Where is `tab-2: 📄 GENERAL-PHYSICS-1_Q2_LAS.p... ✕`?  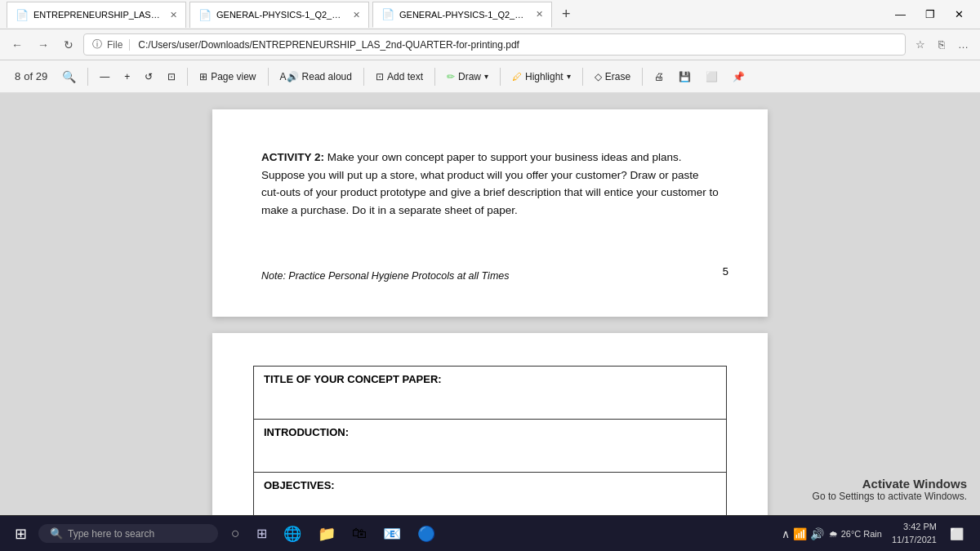 tab-2: 📄 GENERAL-PHYSICS-1_Q2_LAS.p... ✕ is located at coordinates (279, 15).